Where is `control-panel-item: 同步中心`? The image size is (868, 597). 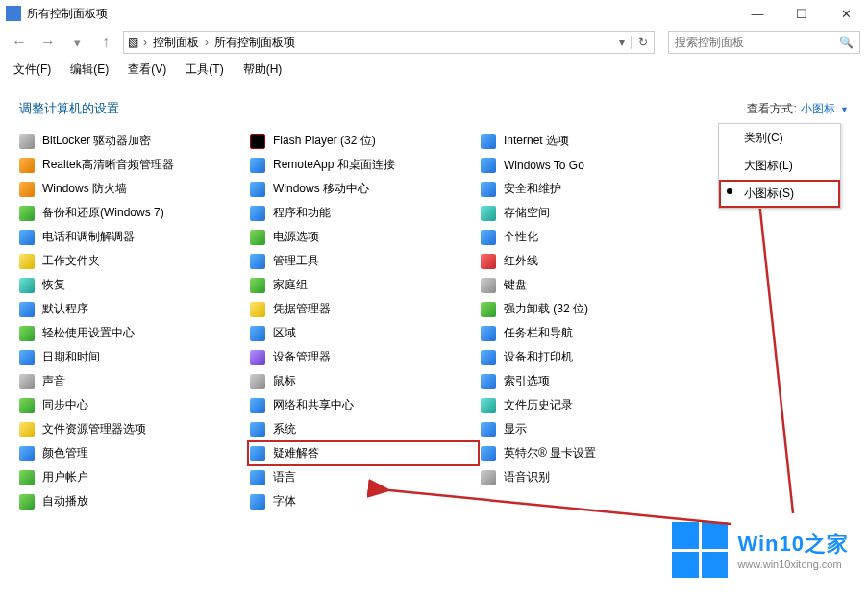 control-panel-item: 同步中心 is located at coordinates (133, 406).